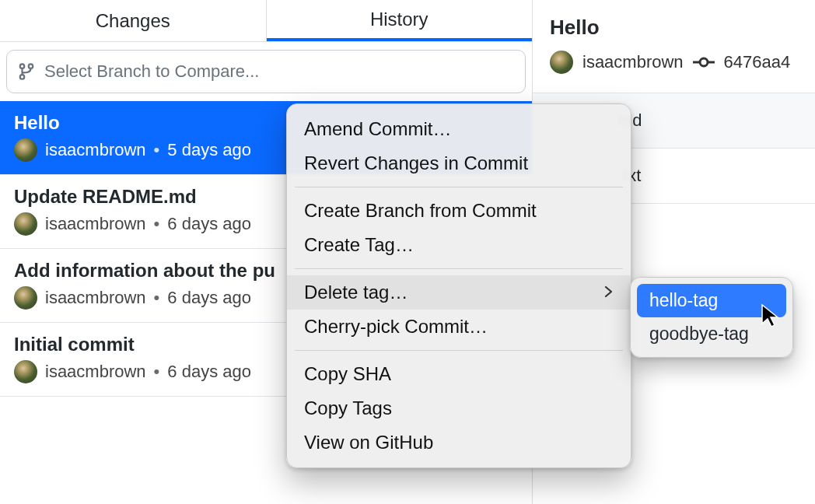  Describe the element at coordinates (400, 20) in the screenshot. I see `tab-history: History` at that location.